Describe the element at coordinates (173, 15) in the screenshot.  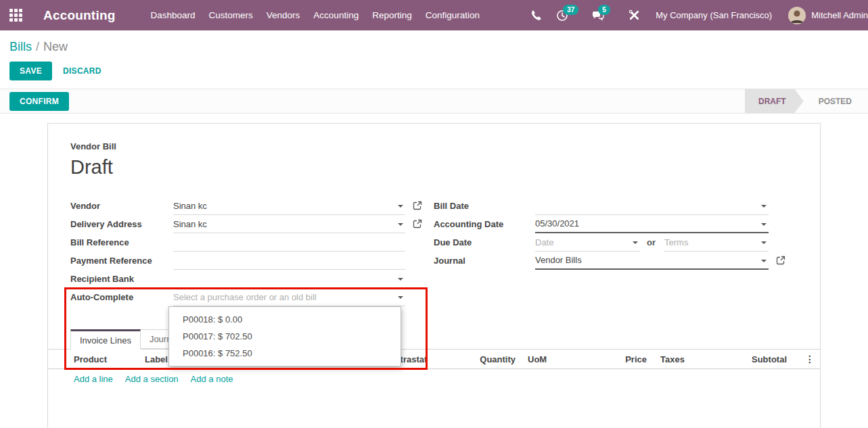
I see `menu-dashboard: Dashboard` at that location.